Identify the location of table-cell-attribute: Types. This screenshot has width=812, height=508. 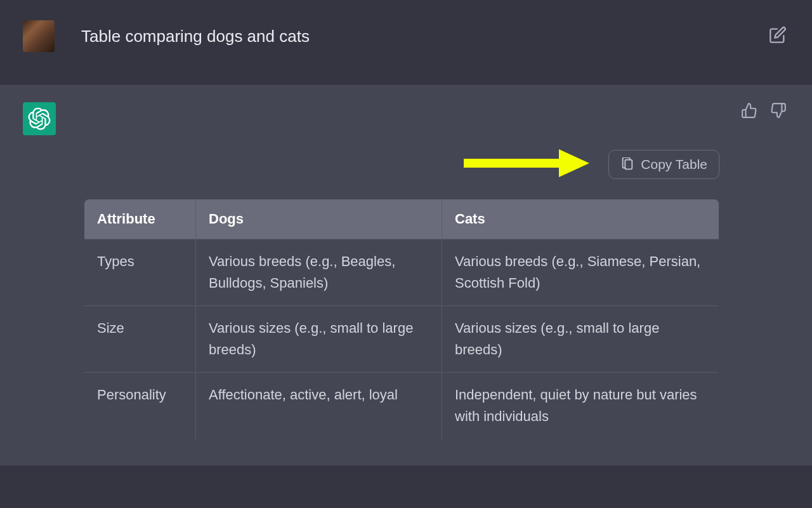
(140, 273).